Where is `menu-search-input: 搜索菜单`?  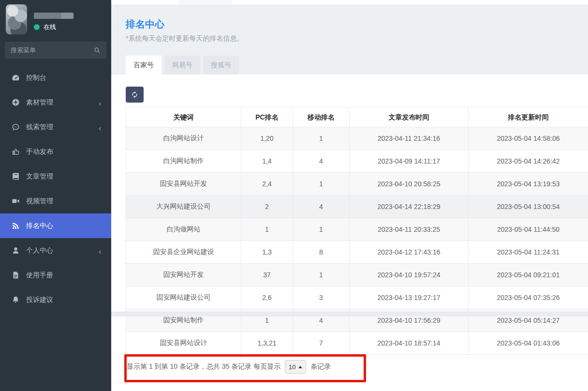 menu-search-input: 搜索菜单 is located at coordinates (56, 50).